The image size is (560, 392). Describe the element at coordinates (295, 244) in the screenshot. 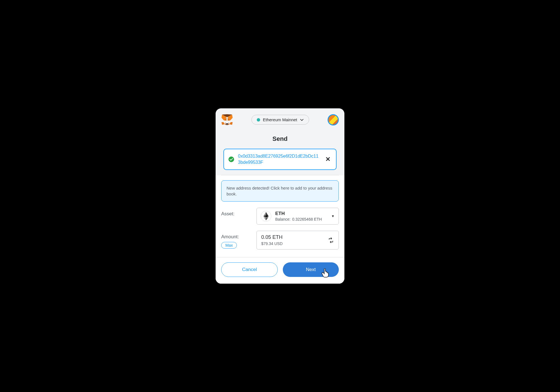

I see `amount-secondary: $79.34 USD` at that location.